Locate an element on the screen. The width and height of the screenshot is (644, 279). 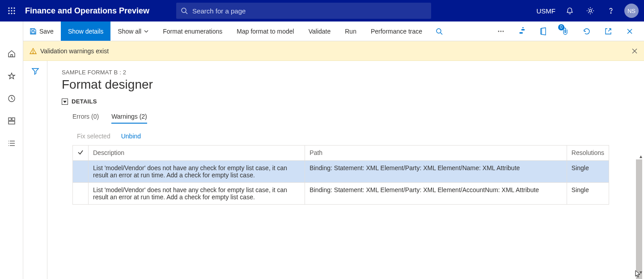
filter-pane is located at coordinates (35, 170).